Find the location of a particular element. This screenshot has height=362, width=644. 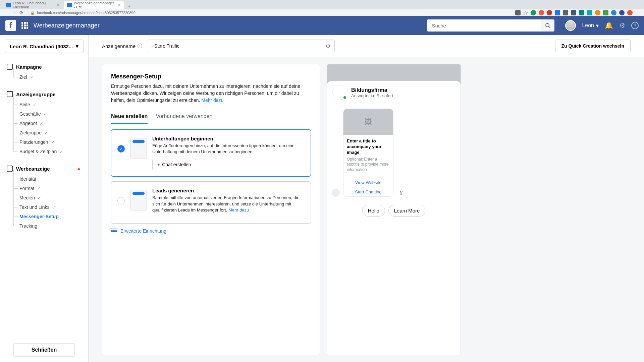

quick-creation-button: Zu Quick Creation wechseln is located at coordinates (593, 46).